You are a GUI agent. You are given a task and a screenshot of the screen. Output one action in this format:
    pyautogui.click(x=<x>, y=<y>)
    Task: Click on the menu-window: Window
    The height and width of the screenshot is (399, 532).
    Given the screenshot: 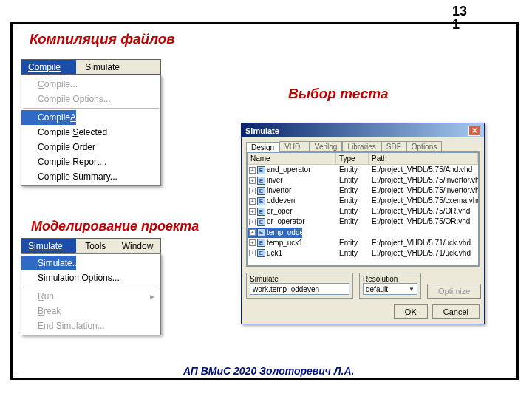 What is the action you would take?
    pyautogui.click(x=137, y=245)
    